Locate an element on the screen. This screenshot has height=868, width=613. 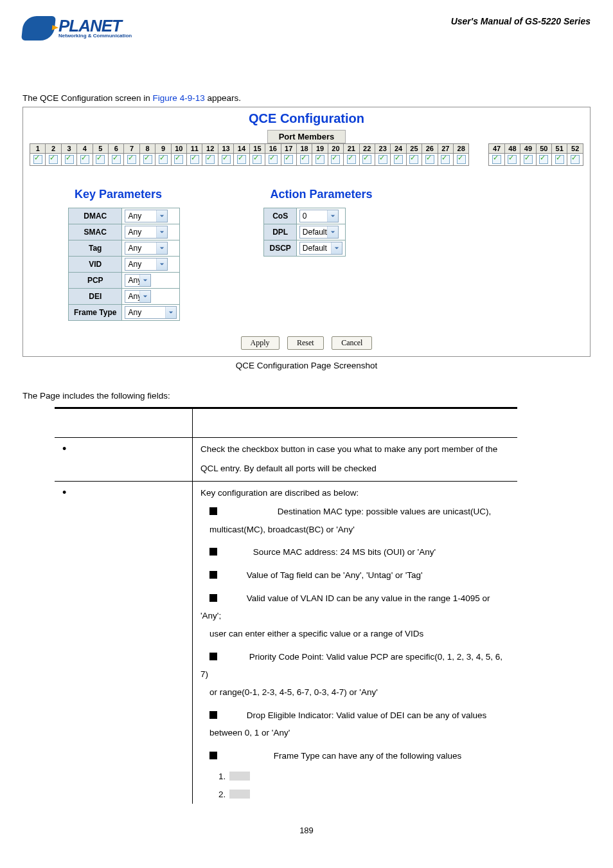
manual-title: User's Manual of GS-5220 Series is located at coordinates (520, 21).